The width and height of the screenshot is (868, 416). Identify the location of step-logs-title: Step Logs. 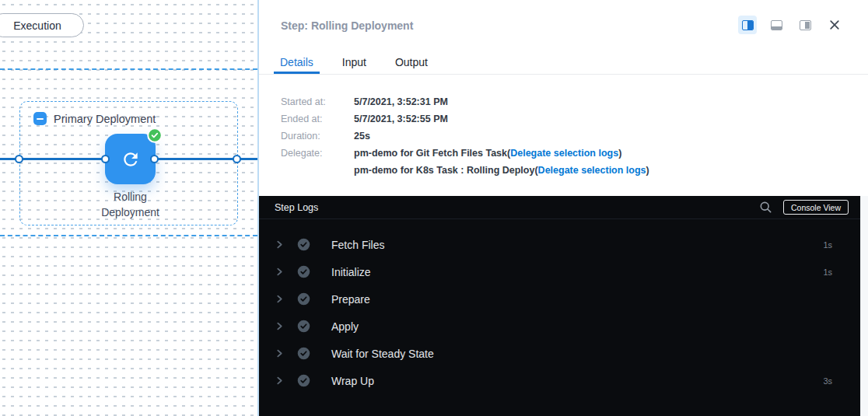
(296, 208).